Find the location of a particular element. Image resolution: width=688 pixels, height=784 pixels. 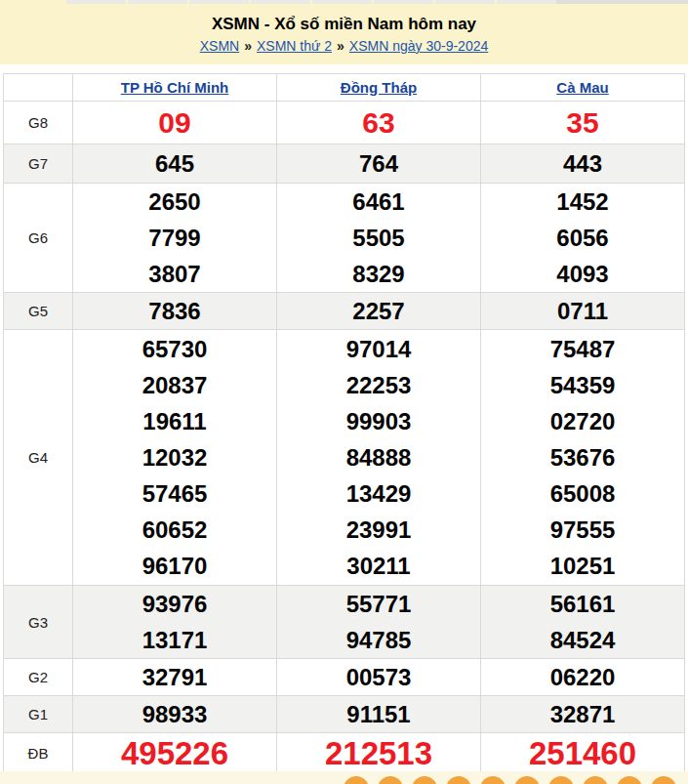

prize-row-G8: G8096335 is located at coordinates (344, 123).